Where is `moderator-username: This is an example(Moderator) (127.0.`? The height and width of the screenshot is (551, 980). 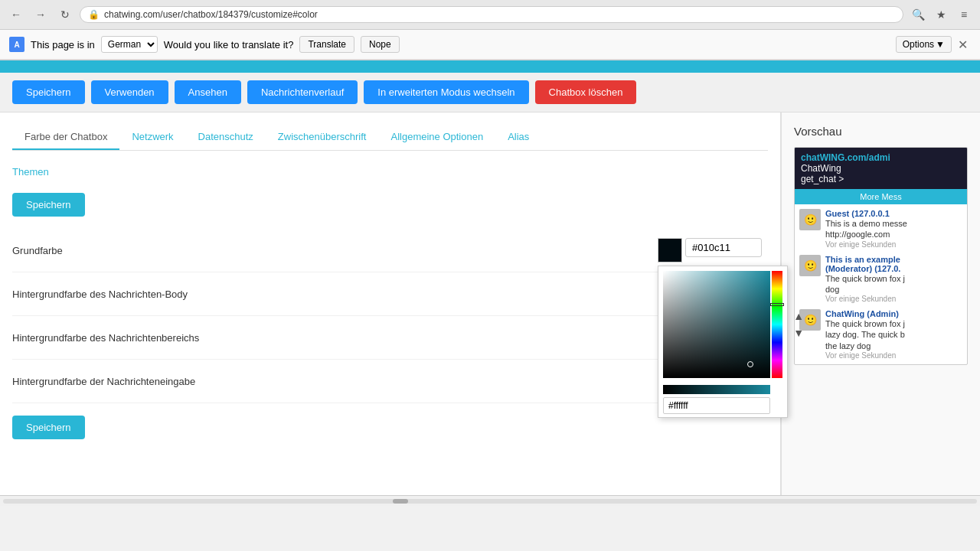
moderator-username: This is an example(Moderator) (127.0. is located at coordinates (863, 264).